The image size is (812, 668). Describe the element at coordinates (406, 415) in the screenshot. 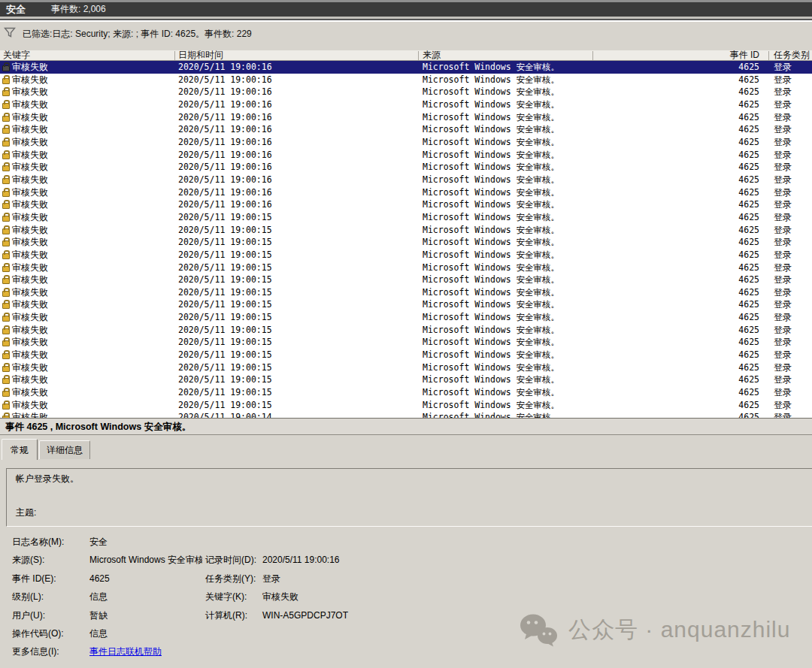

I see `event-row: 审核失败2020/5/11 19:00:14Microsoft Windows …` at that location.